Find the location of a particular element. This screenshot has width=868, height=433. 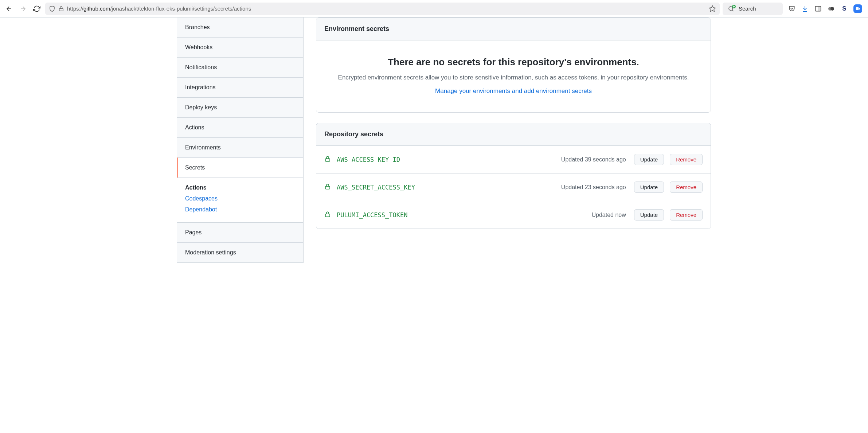

arrow-right-icon is located at coordinates (23, 9).